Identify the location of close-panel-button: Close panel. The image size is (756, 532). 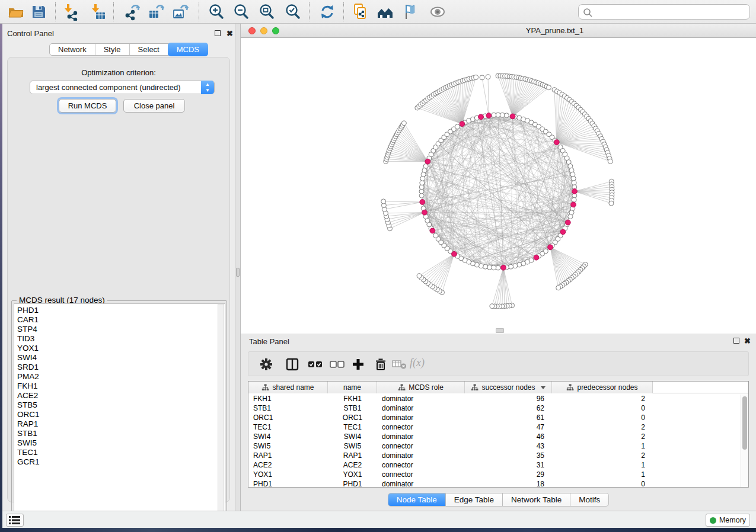
(154, 105).